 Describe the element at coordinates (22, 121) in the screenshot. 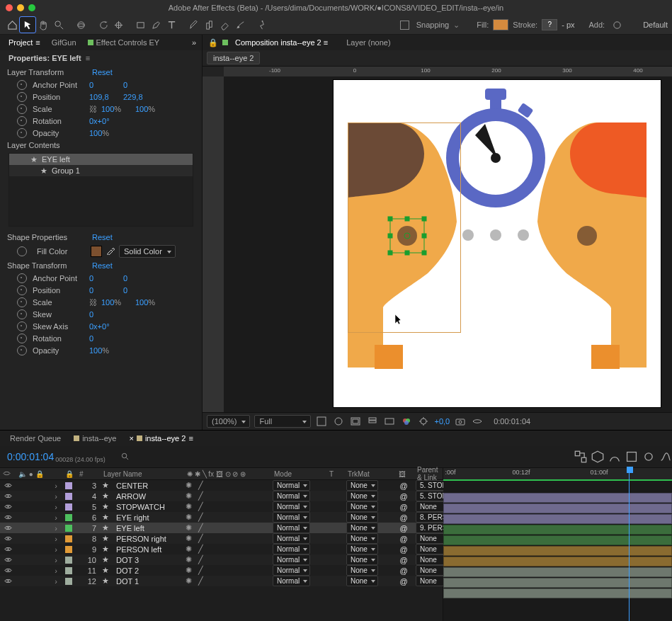

I see `stopwatch-rotation` at that location.